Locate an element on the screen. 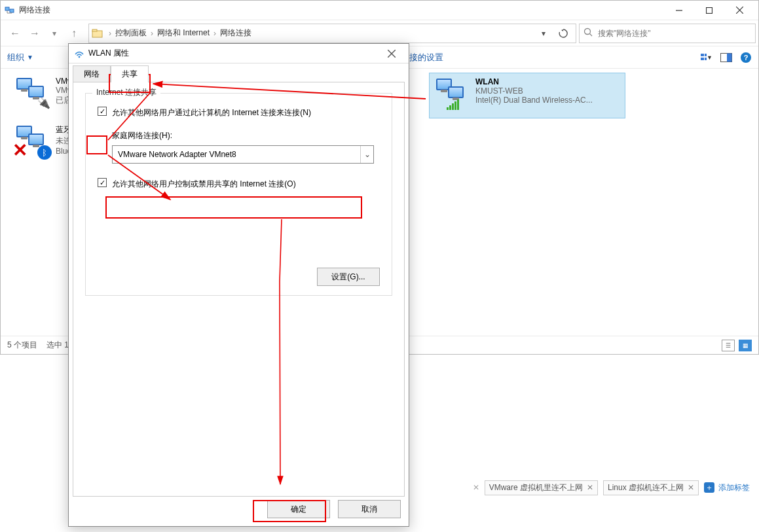  folder-icon is located at coordinates (98, 33).